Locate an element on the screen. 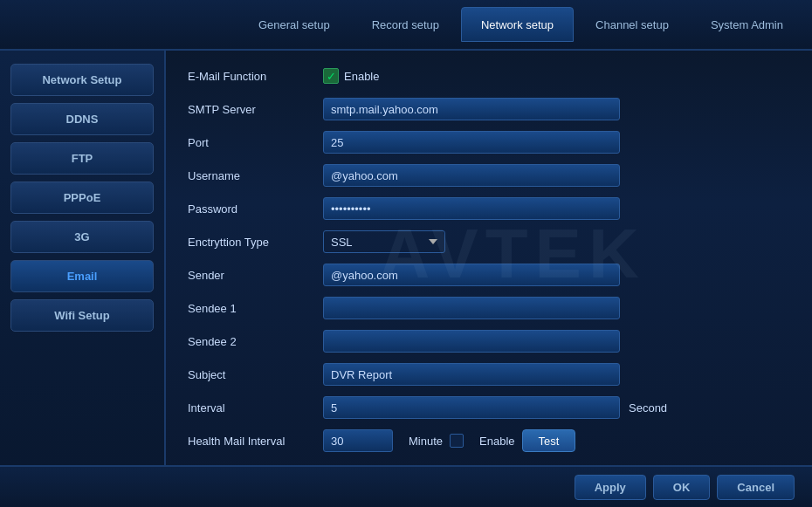 The height and width of the screenshot is (507, 812). health-mail-label: Health Mail Interval is located at coordinates (255, 442).